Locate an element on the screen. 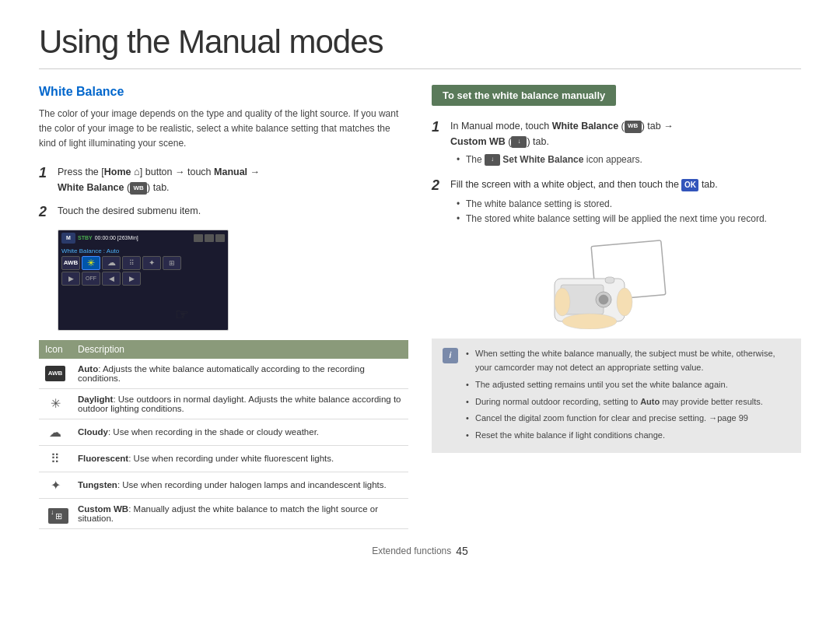 This screenshot has width=840, height=642. note-item-5: Reset the white balance if light conditi… is located at coordinates (628, 436).